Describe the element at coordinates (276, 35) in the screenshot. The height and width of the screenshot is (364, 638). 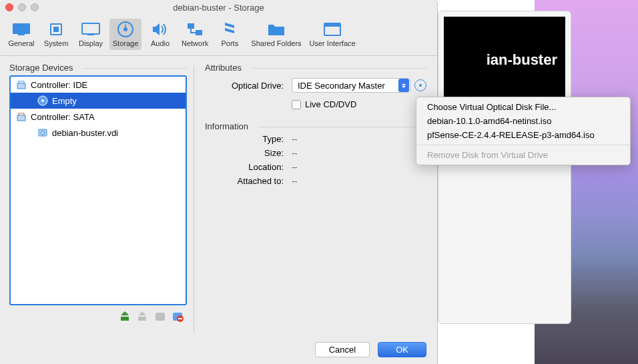
I see `tab-shared-folders: Shared Folders` at that location.